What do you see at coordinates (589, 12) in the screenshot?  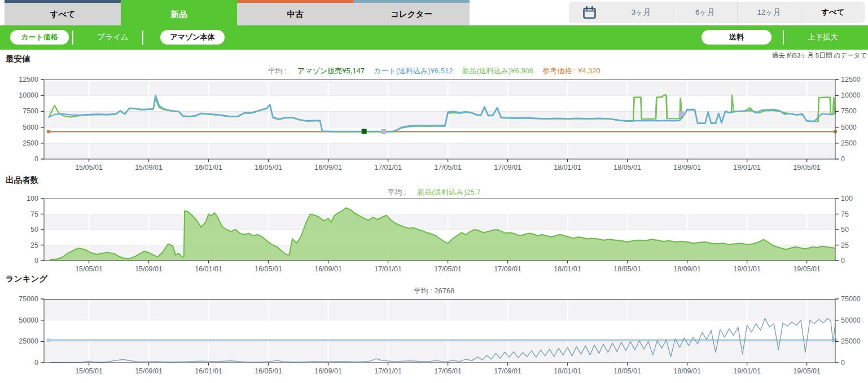 I see `calendar-button` at bounding box center [589, 12].